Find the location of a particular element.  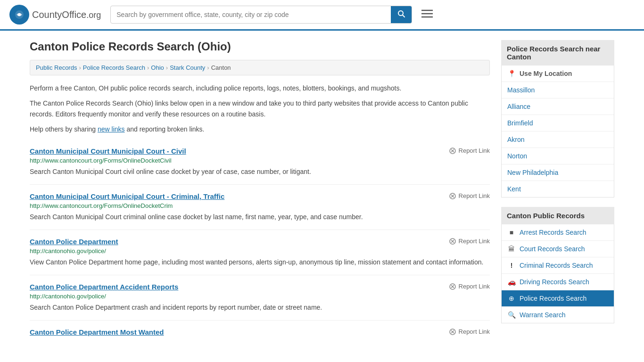

new-philadelphia-link: New Philadelphia is located at coordinates (558, 173).